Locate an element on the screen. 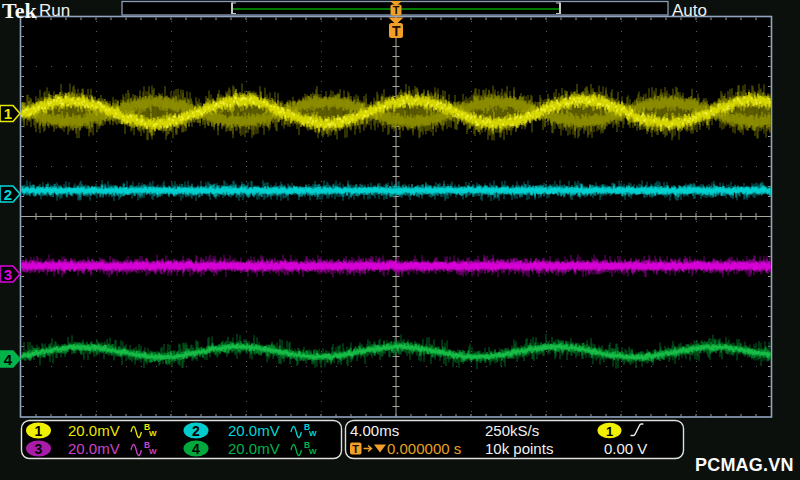 The height and width of the screenshot is (480, 800). svg-text: 10k points is located at coordinates (519, 448).